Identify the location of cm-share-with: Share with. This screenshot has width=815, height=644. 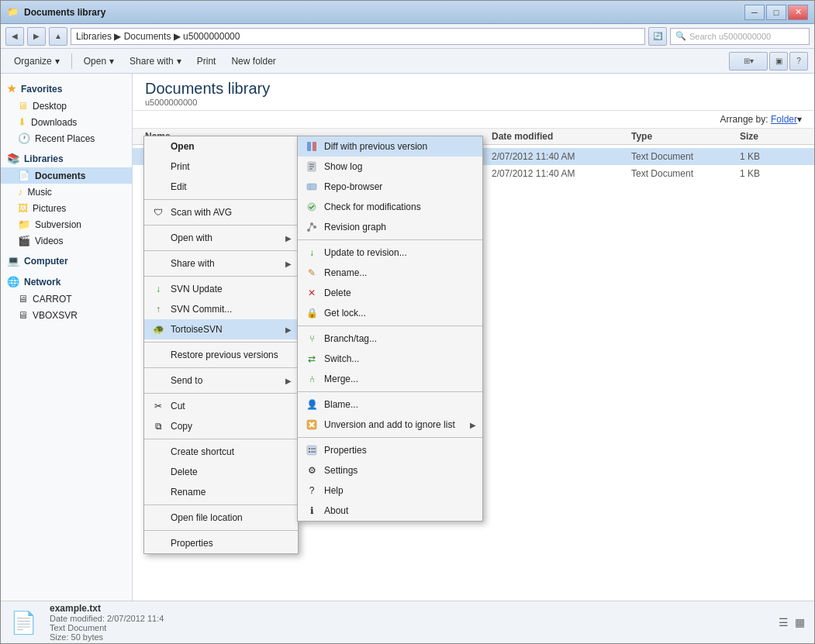
(221, 263).